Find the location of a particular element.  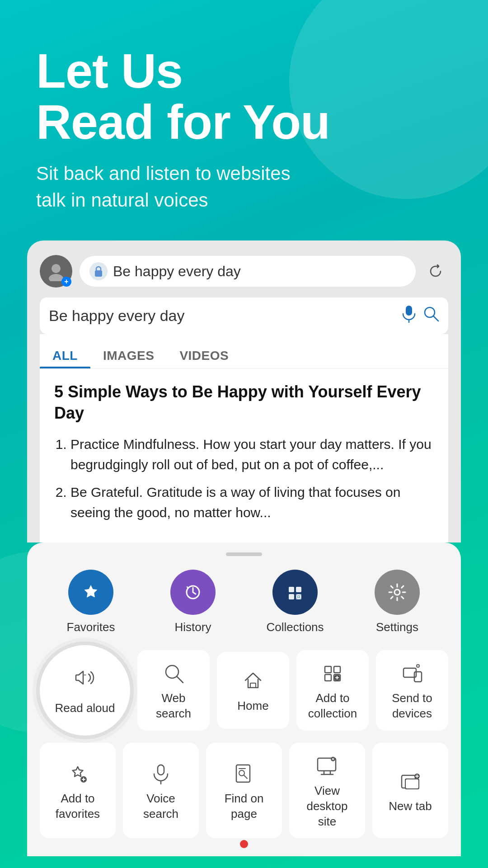

add-collection-label: Add tocollection is located at coordinates (333, 706).